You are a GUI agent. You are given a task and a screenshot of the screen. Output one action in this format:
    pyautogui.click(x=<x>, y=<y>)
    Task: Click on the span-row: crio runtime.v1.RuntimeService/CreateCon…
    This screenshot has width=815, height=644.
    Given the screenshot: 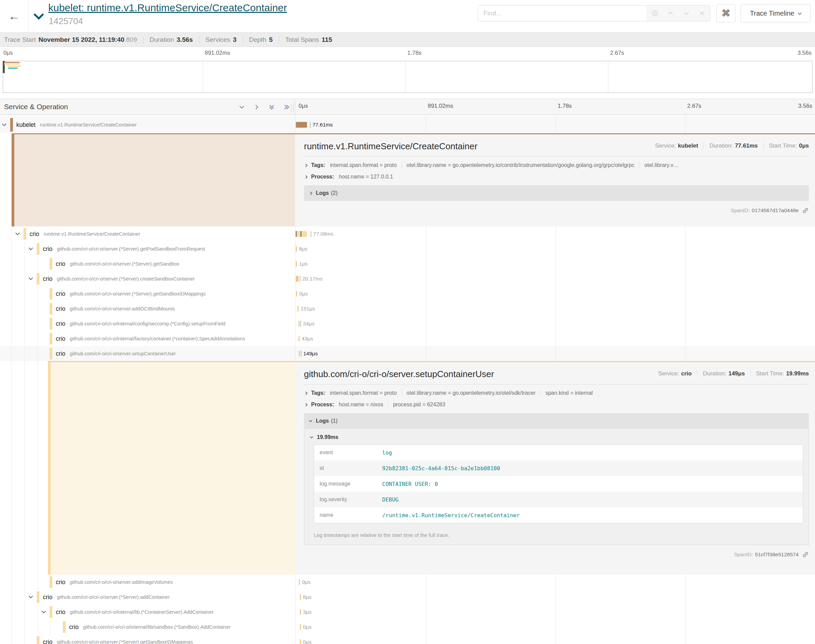 What is the action you would take?
    pyautogui.click(x=408, y=234)
    